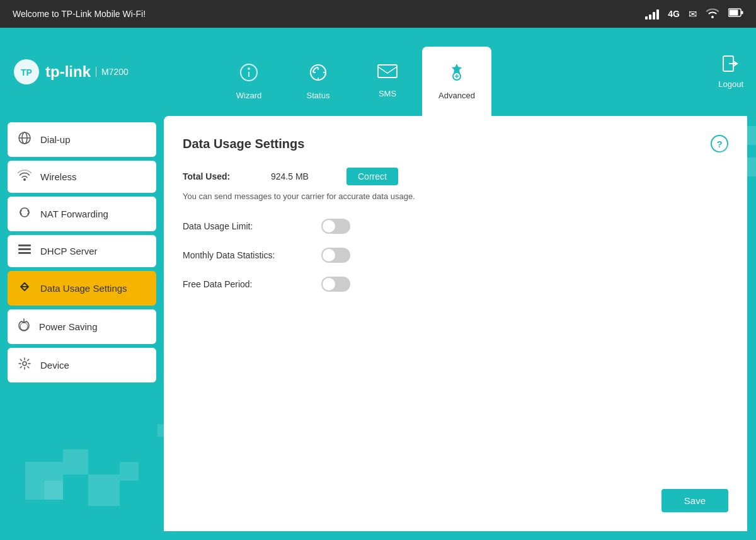  What do you see at coordinates (68, 326) in the screenshot?
I see `sidebar-item-power-saving-label: Power Saving` at bounding box center [68, 326].